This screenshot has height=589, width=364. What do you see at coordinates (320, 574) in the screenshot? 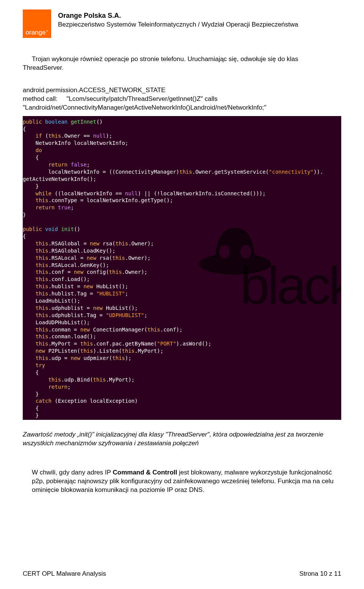
I see `footer-right: Strona 10 z 11` at bounding box center [320, 574].